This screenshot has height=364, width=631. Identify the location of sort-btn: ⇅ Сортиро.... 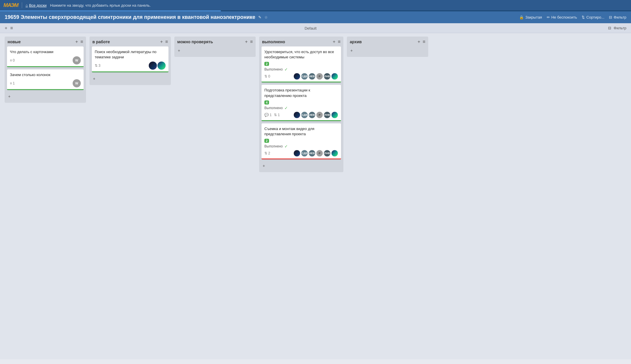
(593, 17).